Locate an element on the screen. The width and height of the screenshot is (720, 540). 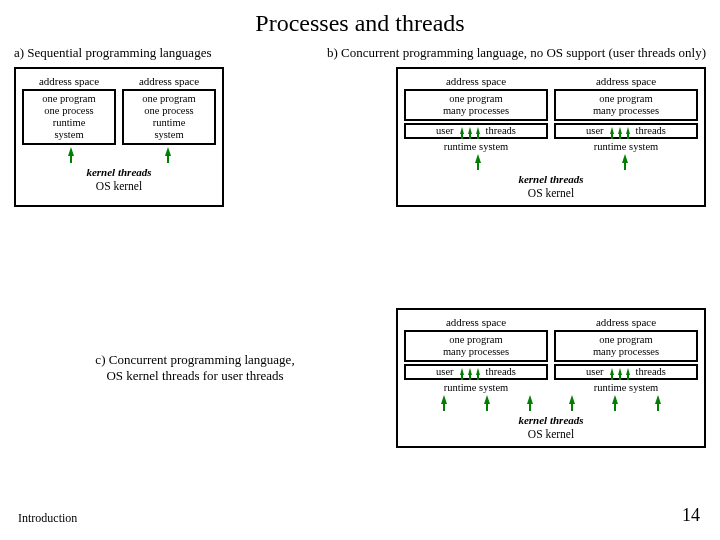
proc-c1: address space one program many processes… is located at coordinates (476, 354).